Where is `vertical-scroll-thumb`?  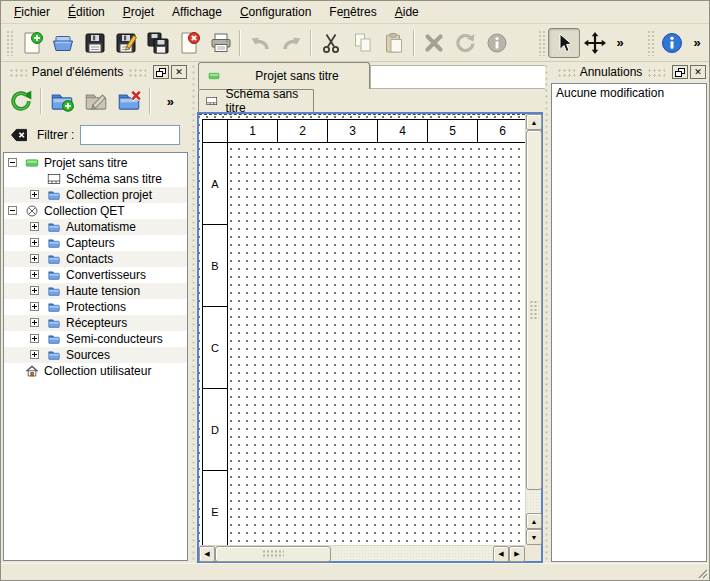 vertical-scroll-thumb is located at coordinates (534, 310).